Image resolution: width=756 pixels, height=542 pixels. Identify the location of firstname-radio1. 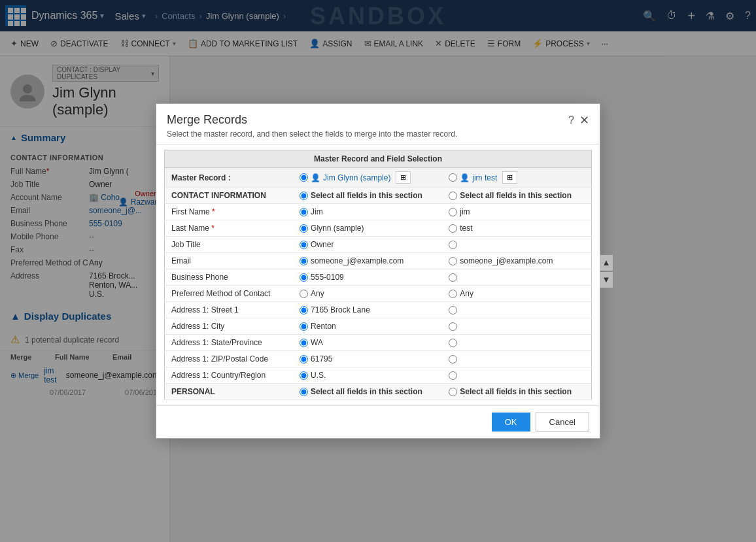
(303, 212).